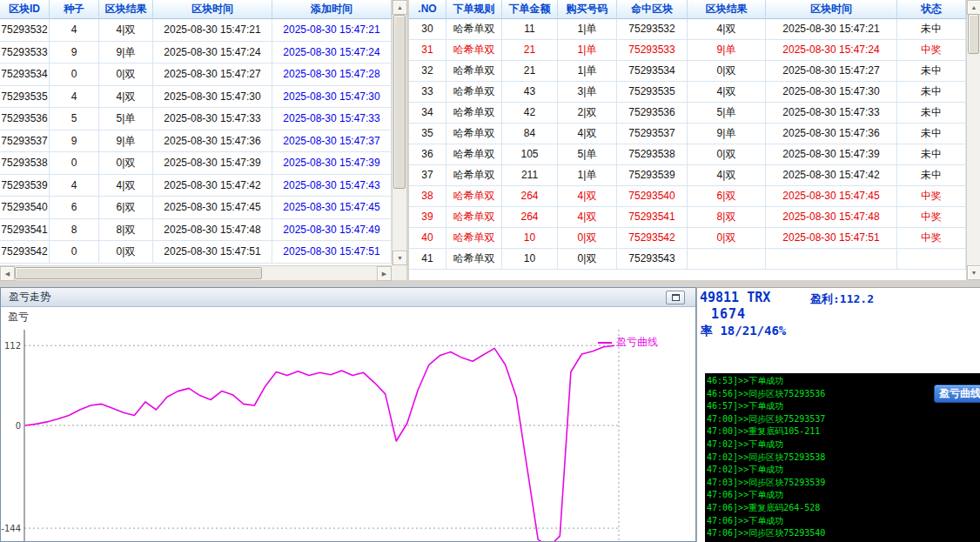  I want to click on block-table-row: 7529353799|单2025-08-30 15:47:362025-08-3…, so click(196, 142).